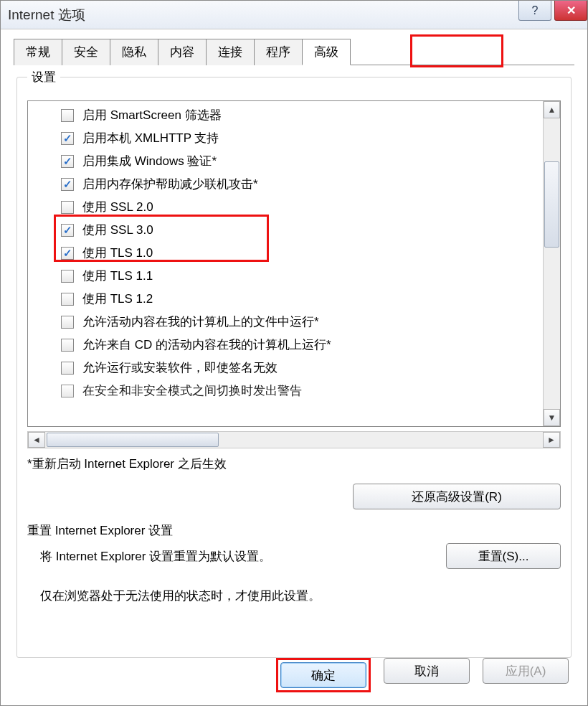  I want to click on list-item: 允许来自 CD 的活动内容在我的计算机上运行*, so click(285, 345).